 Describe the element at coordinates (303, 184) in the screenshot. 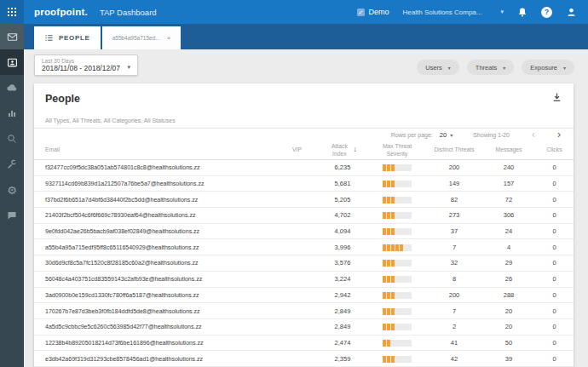

I see `table-row: 9327114cd69b839d1a212507a76be5a7@healths…` at that location.